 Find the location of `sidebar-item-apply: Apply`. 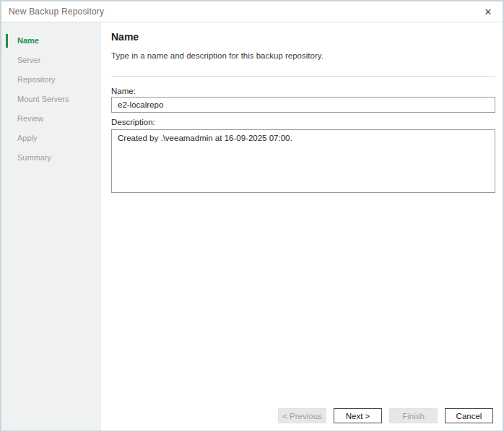

sidebar-item-apply: Apply is located at coordinates (51, 139).